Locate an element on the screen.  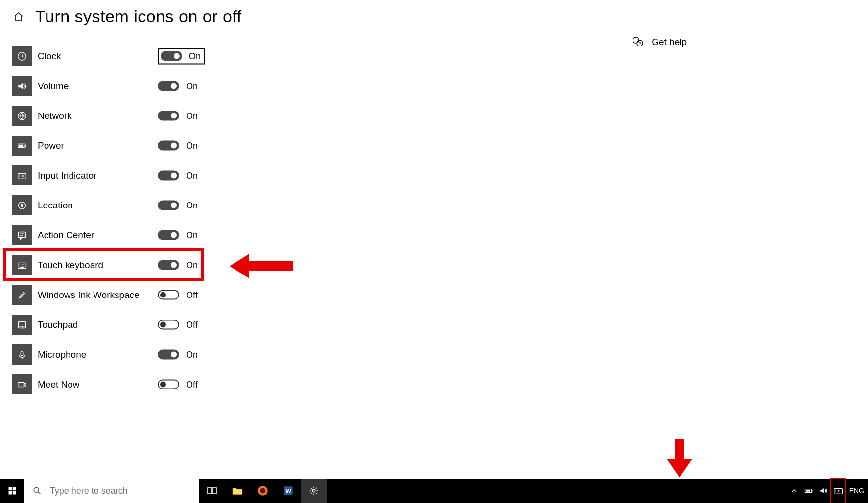
tray-battery-icon is located at coordinates (809, 491).